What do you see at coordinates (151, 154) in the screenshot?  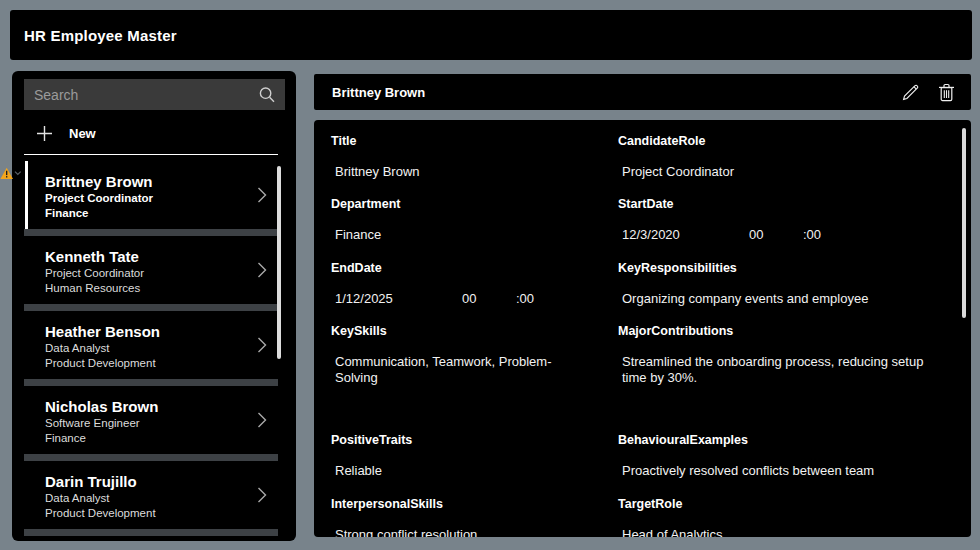 I see `sidebar-divider` at bounding box center [151, 154].